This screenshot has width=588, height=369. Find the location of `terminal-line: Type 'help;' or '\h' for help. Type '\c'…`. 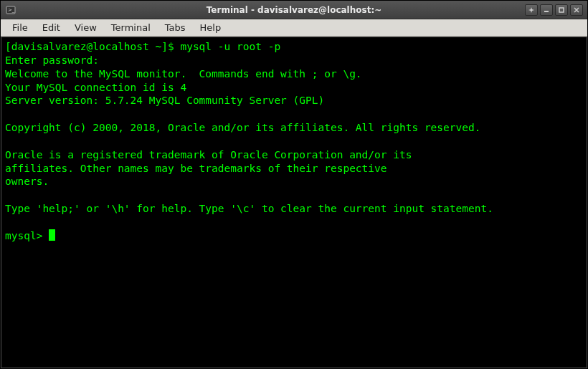

terminal-line: Type 'help;' or '\h' for help. Type '\c'… is located at coordinates (250, 209).